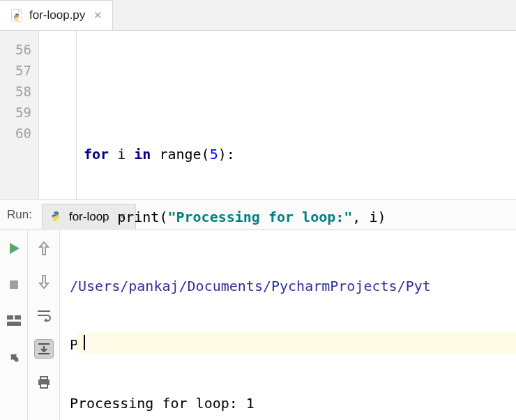  I want to click on line-number-gutter: 56 57 58 59 60, so click(20, 114).